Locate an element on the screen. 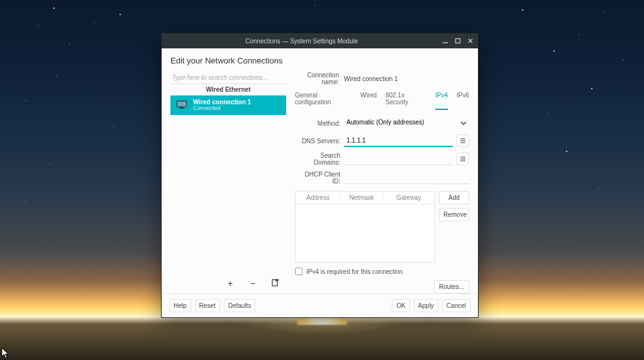 The width and height of the screenshot is (644, 360). col-gateway: Gateway is located at coordinates (409, 197).